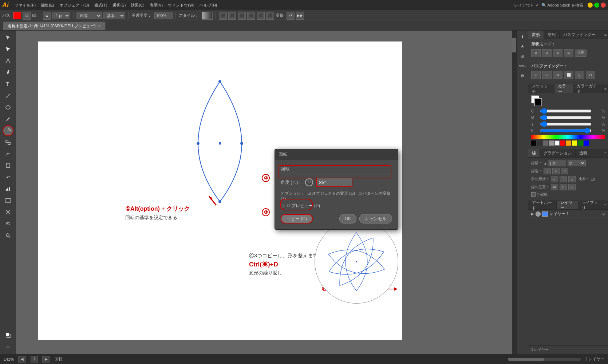 This screenshot has height=364, width=608. Describe the element at coordinates (8, 212) in the screenshot. I see `slice-tool` at that location.